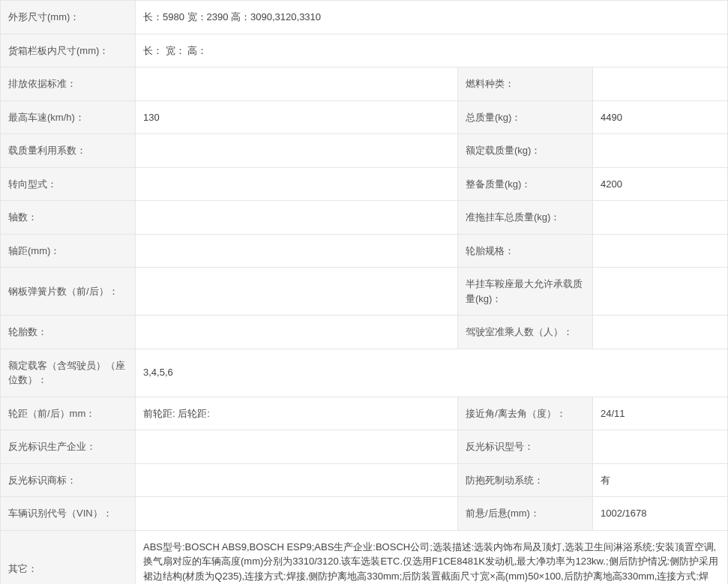  I want to click on tirespec-value, so click(661, 250).